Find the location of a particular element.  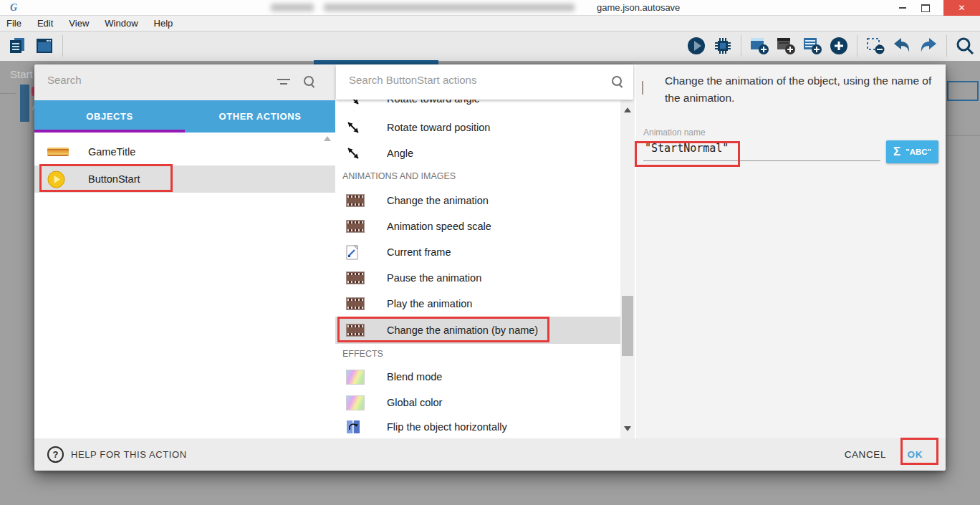

delete-selection-icon is located at coordinates (875, 46).